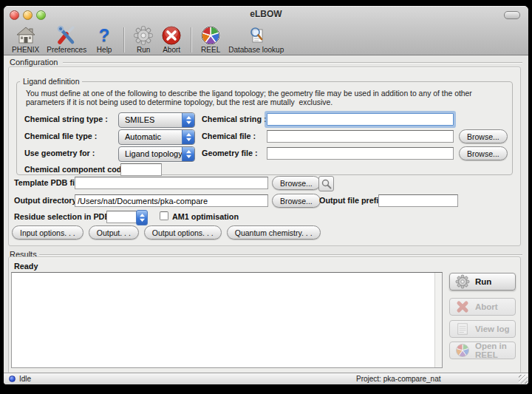 The width and height of the screenshot is (532, 394). What do you see at coordinates (229, 136) in the screenshot?
I see `chemical-file-label: Chemical file :` at bounding box center [229, 136].